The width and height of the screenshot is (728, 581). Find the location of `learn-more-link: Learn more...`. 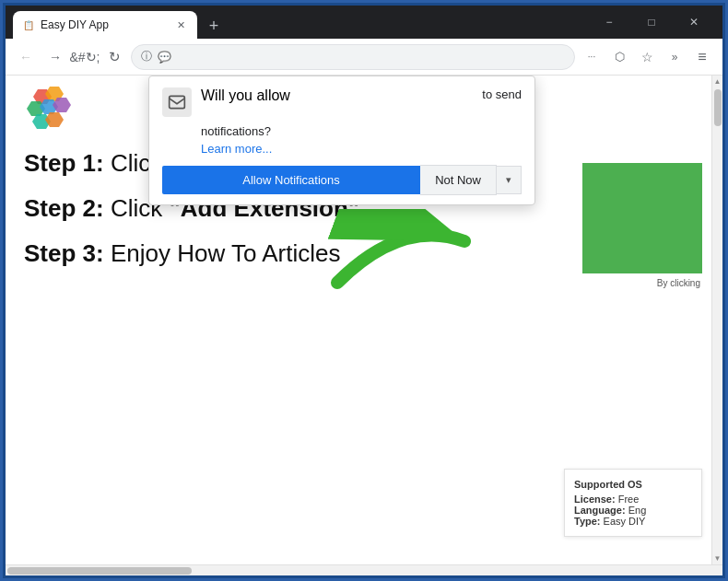

learn-more-link: Learn more... is located at coordinates (361, 149).